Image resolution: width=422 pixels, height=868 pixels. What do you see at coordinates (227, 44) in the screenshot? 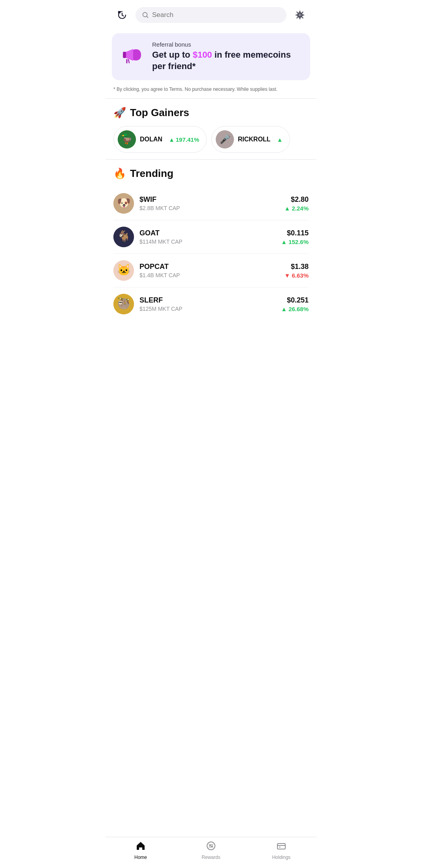
I see `referral-title: Referral bonus` at bounding box center [227, 44].